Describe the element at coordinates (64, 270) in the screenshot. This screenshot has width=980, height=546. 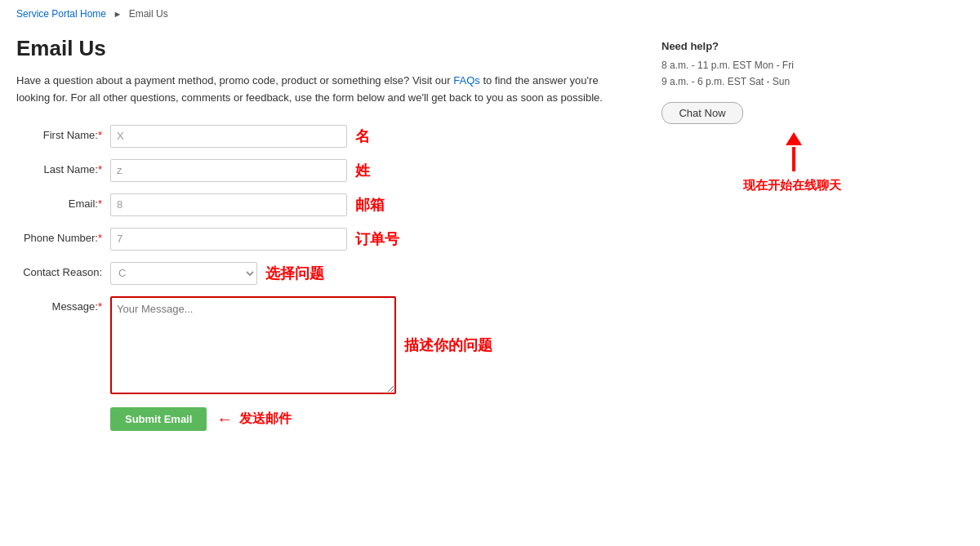
I see `contact-reason-label: Contact Reason:` at that location.